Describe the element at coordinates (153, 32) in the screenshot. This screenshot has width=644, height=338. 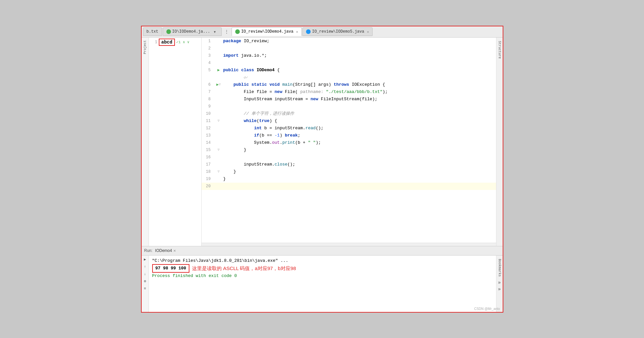
I see `tab-b-txt: b.txt` at that location.